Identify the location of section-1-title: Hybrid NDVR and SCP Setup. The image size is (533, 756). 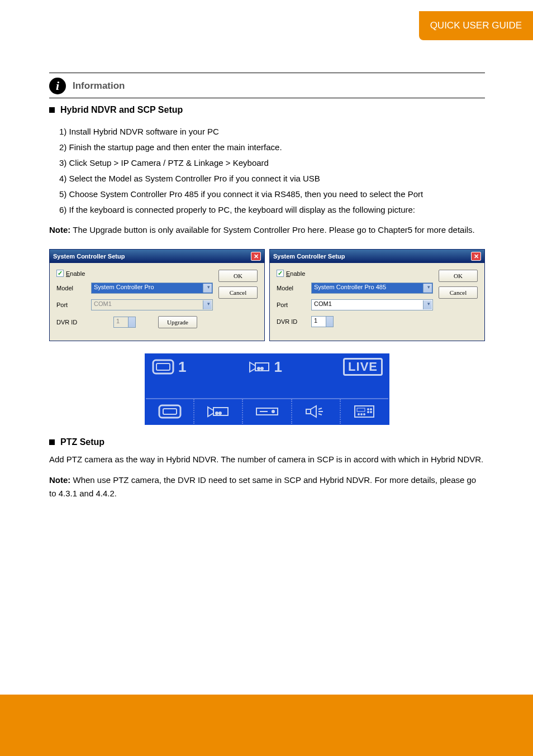
(122, 110).